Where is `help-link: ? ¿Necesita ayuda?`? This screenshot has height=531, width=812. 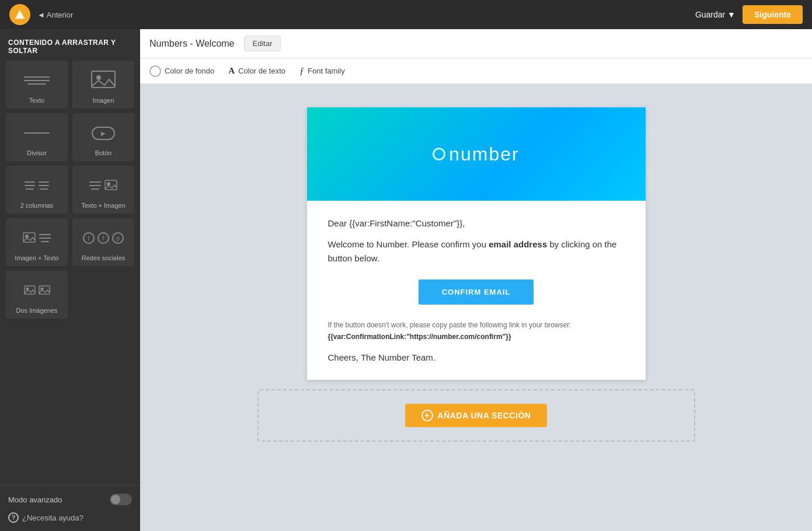
help-link: ? ¿Necesita ayuda? is located at coordinates (70, 518).